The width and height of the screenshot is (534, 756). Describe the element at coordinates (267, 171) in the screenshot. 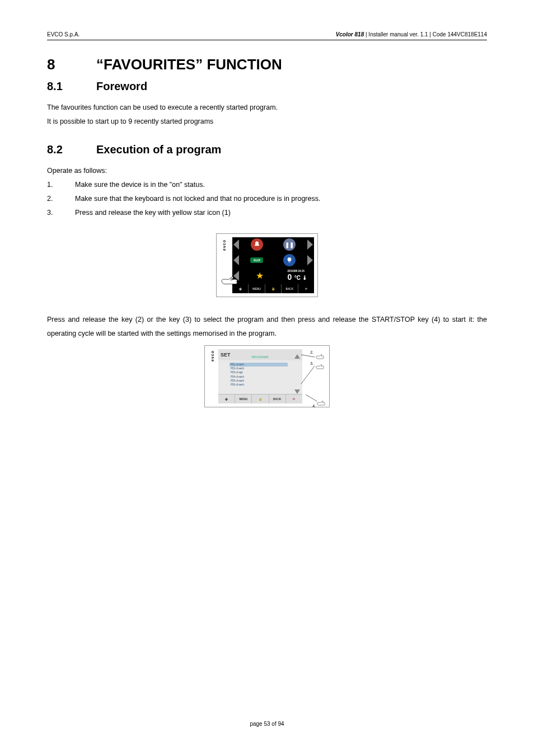

I see `exec-intro: Operate as follows:` at that location.